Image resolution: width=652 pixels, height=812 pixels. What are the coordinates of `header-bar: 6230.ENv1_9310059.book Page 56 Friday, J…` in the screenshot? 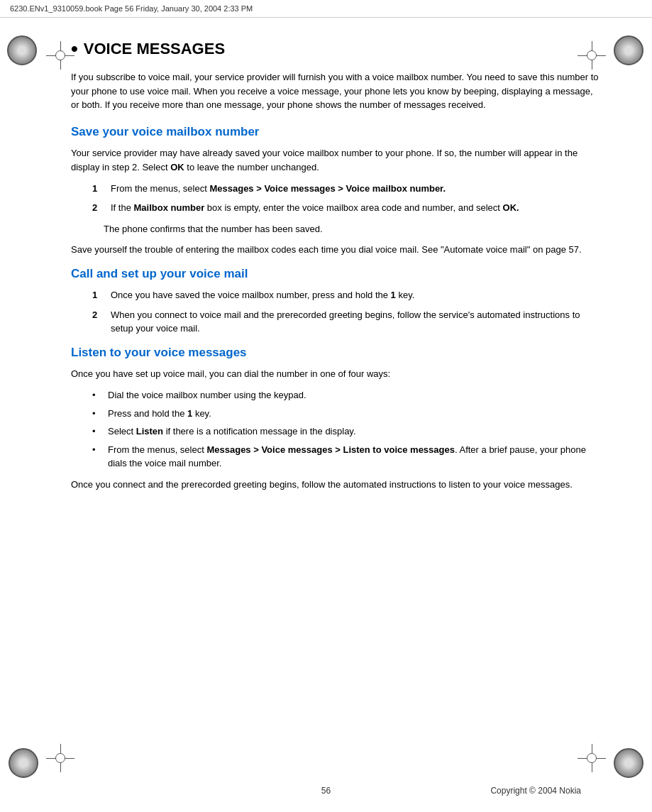 It's located at (326, 9).